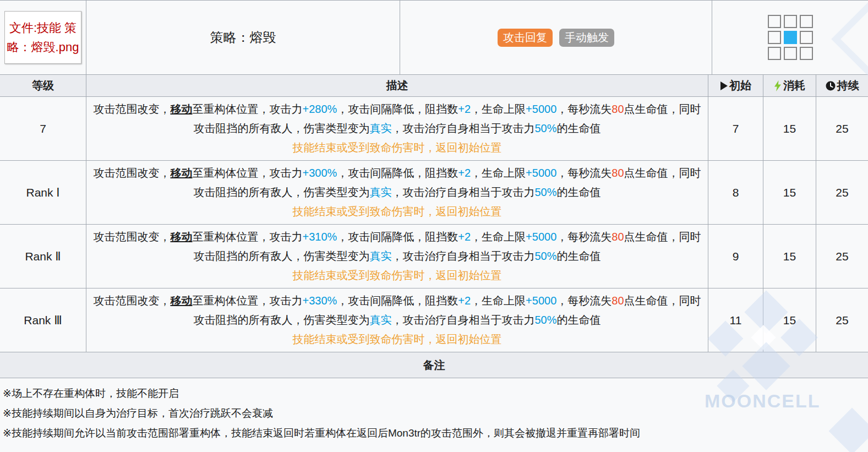 The image size is (868, 452). Describe the element at coordinates (587, 37) in the screenshot. I see `badge-manual-trigger: 手动触发` at that location.